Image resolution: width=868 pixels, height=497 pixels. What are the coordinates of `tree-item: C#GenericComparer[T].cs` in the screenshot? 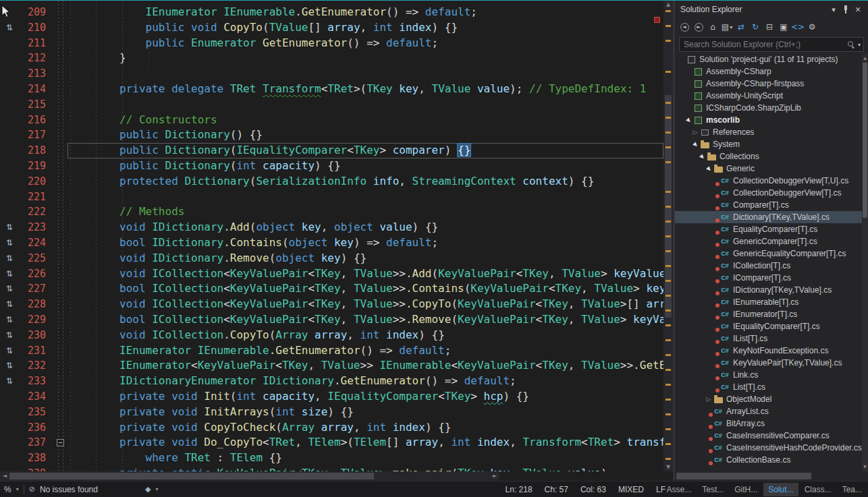 It's located at (768, 241).